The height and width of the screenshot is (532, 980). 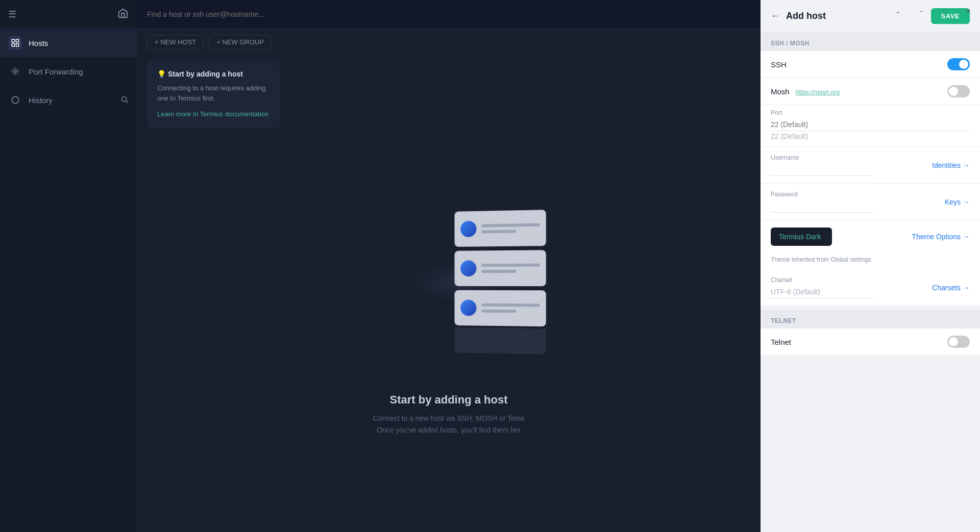 What do you see at coordinates (240, 42) in the screenshot?
I see `new-group-button: + NEW GROUP` at bounding box center [240, 42].